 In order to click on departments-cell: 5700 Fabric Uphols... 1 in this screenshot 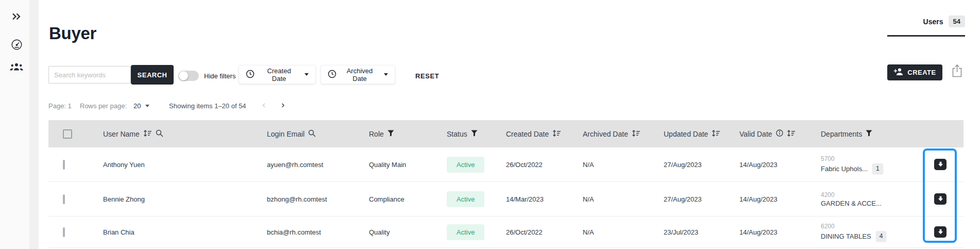, I will do `click(860, 164)`.